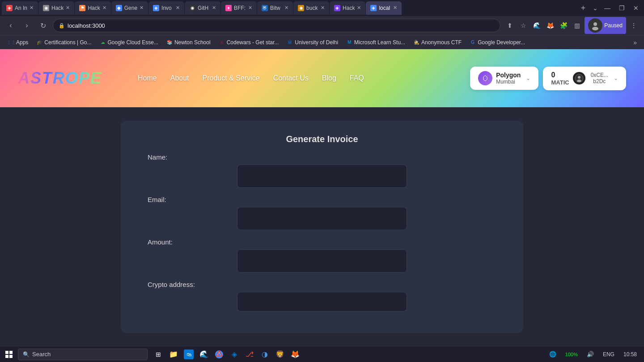  What do you see at coordinates (595, 354) in the screenshot?
I see `taskbar-system-tray: 🌐 100% 🔊 ENG 10:58` at bounding box center [595, 354].